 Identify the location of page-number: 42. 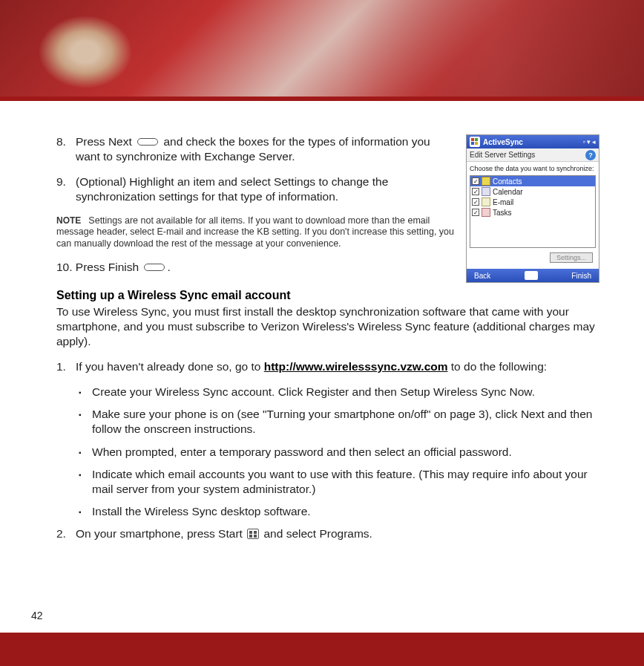
(37, 616).